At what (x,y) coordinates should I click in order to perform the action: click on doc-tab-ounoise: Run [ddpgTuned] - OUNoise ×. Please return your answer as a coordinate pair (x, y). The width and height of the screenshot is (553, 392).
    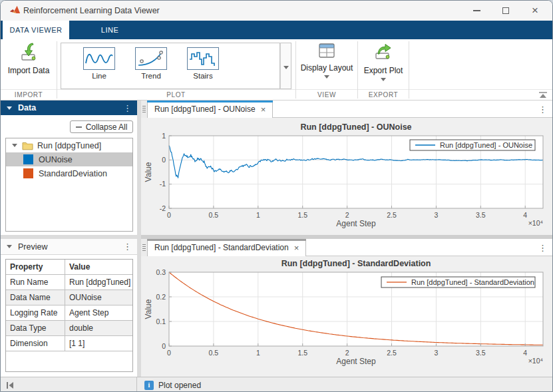
    Looking at the image, I should click on (210, 109).